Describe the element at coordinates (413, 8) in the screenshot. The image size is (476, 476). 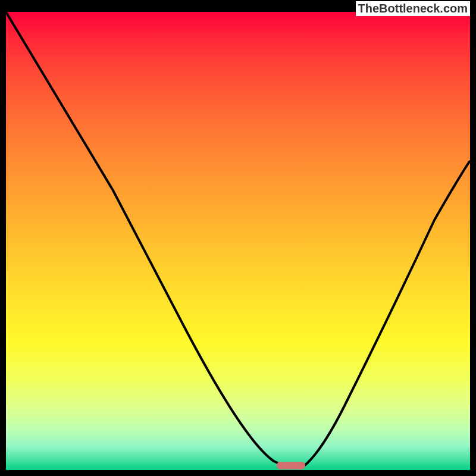
I see `watermark-label: TheBottleneck.com` at that location.